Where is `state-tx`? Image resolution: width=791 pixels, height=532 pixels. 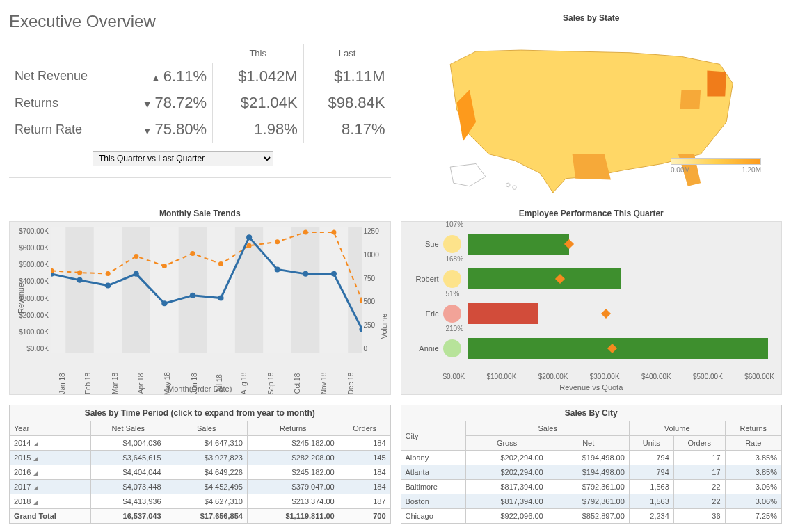
state-tx is located at coordinates (591, 167).